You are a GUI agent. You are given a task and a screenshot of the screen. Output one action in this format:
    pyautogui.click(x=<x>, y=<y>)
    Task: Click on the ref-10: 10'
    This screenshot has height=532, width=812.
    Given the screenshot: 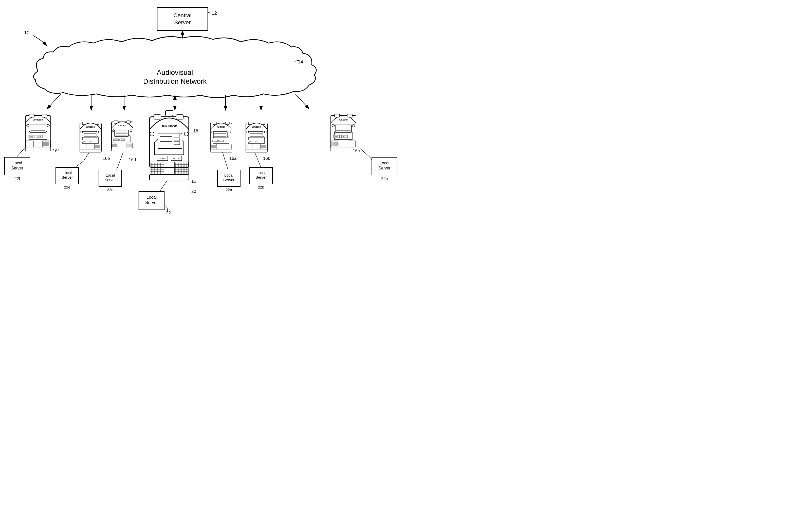 What is the action you would take?
    pyautogui.click(x=27, y=33)
    